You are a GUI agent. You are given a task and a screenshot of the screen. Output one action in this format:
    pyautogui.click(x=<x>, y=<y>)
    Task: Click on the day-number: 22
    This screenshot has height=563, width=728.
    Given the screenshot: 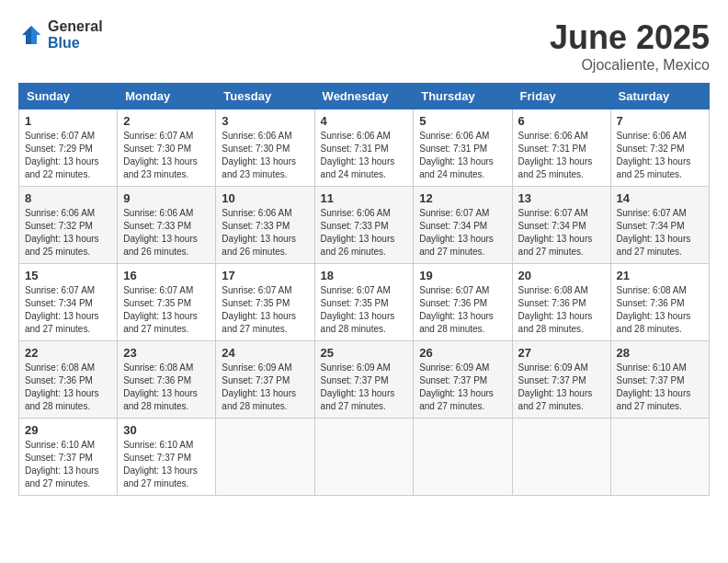 What is the action you would take?
    pyautogui.click(x=68, y=353)
    